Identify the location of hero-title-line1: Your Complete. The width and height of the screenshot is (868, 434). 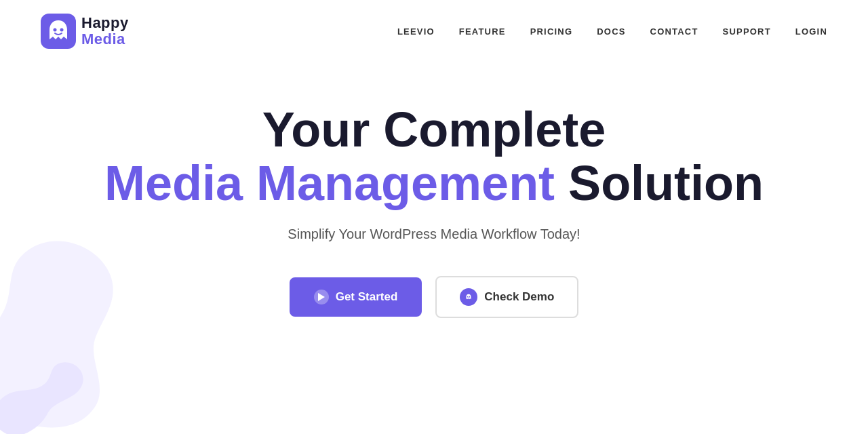
(434, 130).